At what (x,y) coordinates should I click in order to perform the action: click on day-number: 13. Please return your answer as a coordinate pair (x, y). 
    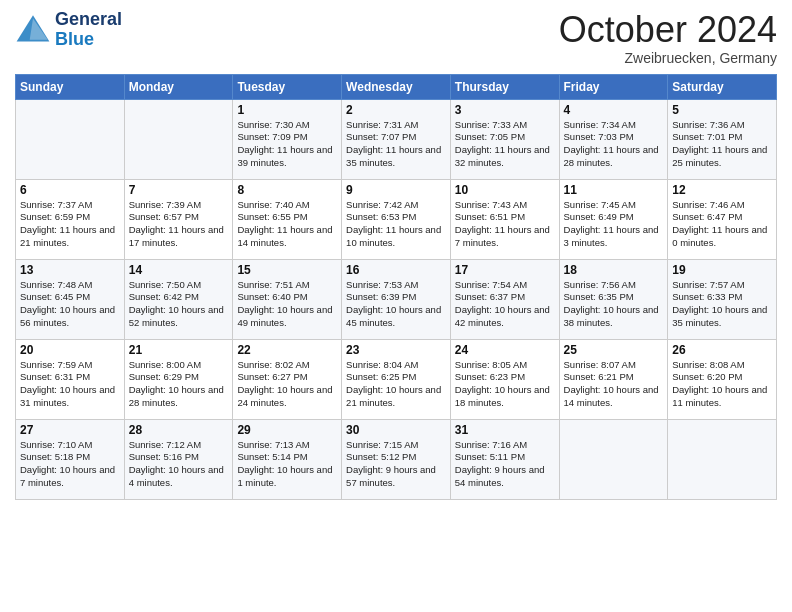
    Looking at the image, I should click on (70, 270).